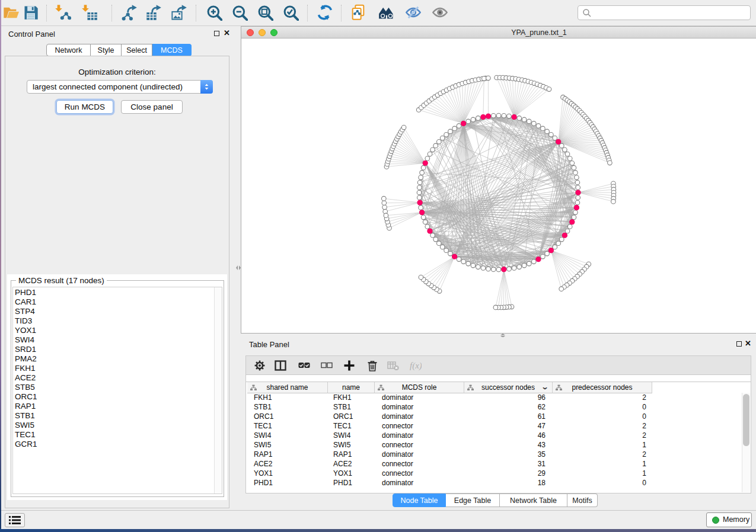  Describe the element at coordinates (498, 416) in the screenshot. I see `table-row: ORC1ORC1dominator610` at that location.